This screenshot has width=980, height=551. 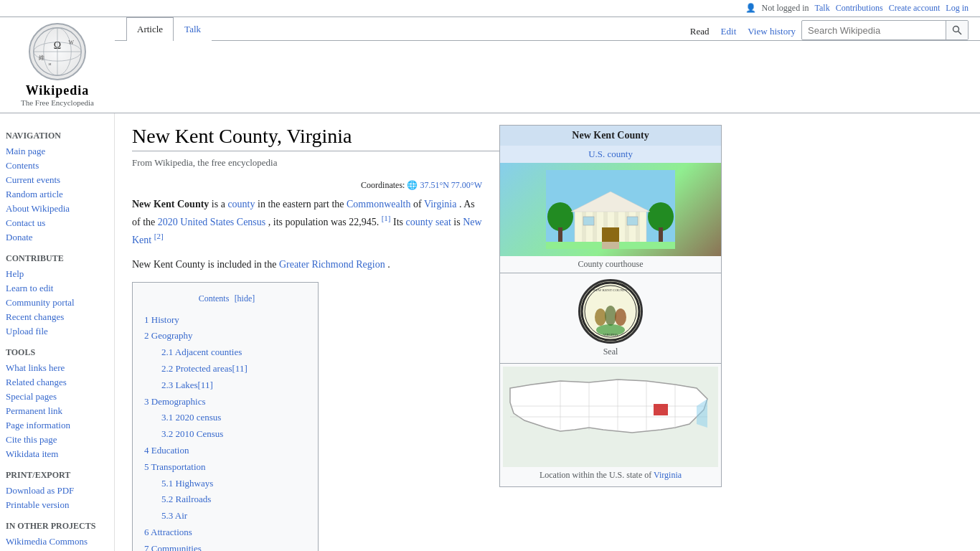 What do you see at coordinates (324, 222) in the screenshot?
I see `intro-text-5: , its population was 22,945.` at bounding box center [324, 222].